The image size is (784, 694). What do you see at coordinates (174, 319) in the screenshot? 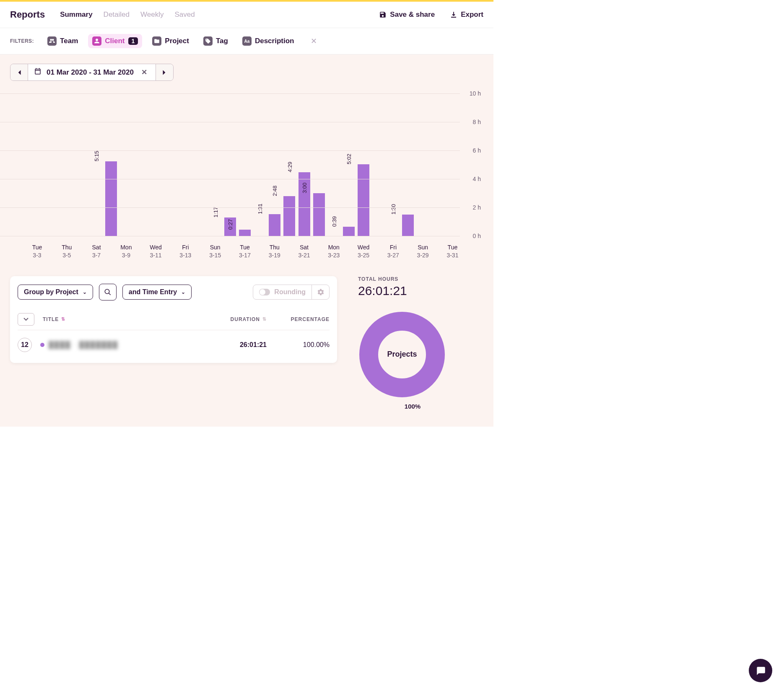
I see `table-header: TITLE ⇅ DURATION ⇅ PERCENTAGE` at bounding box center [174, 319].